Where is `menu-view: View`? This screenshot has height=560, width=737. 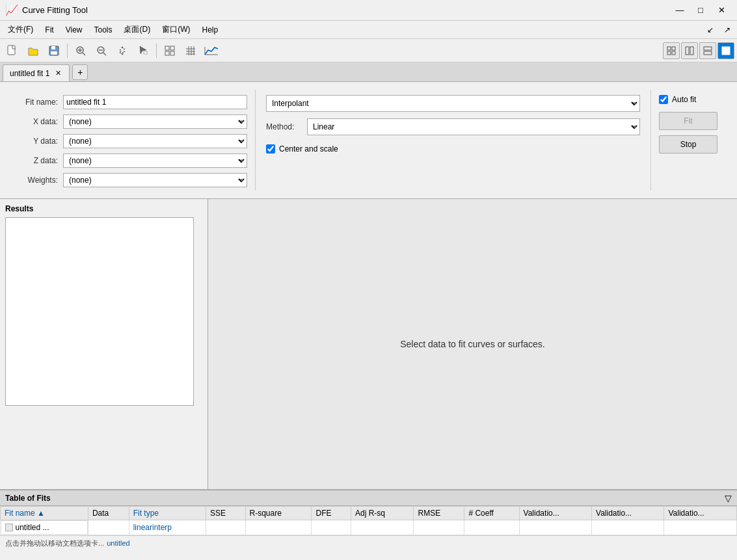
menu-view: View is located at coordinates (74, 30).